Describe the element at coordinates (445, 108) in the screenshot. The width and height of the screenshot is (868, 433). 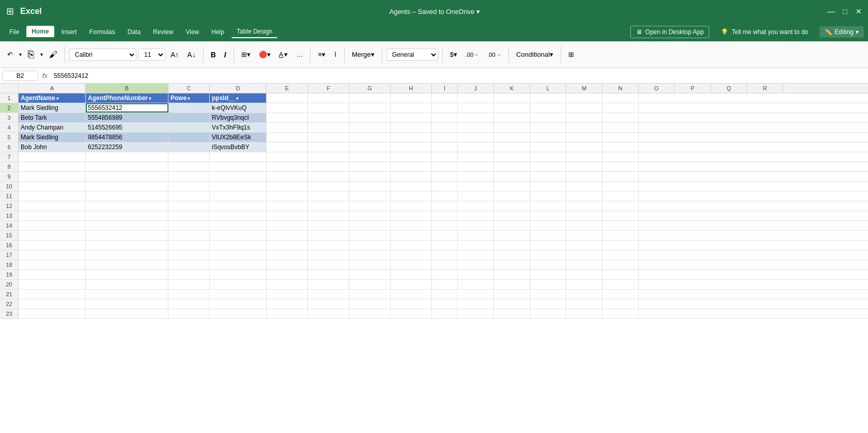
I see `cell-i2` at that location.